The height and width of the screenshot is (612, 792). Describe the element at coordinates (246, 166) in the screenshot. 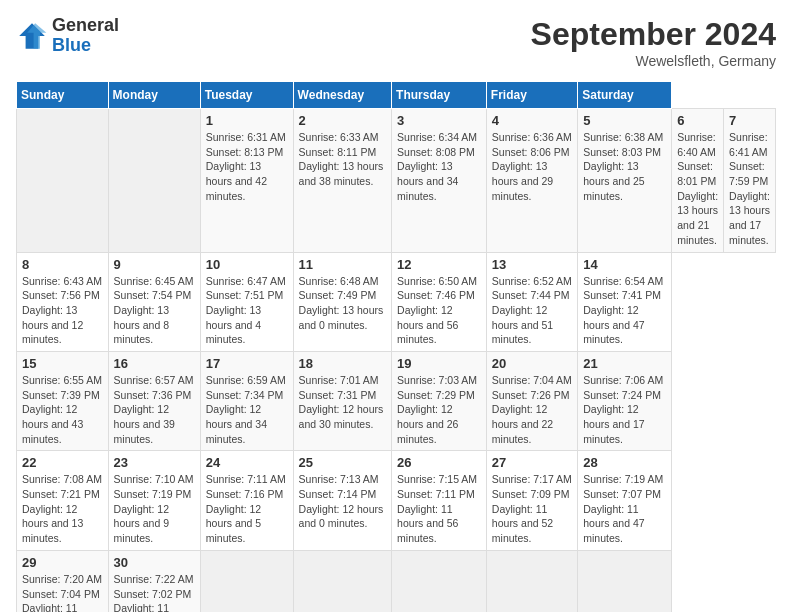

I see `day-info: Sunrise: 6:31 AMSunset: 8:13 PMDaylight:…` at that location.